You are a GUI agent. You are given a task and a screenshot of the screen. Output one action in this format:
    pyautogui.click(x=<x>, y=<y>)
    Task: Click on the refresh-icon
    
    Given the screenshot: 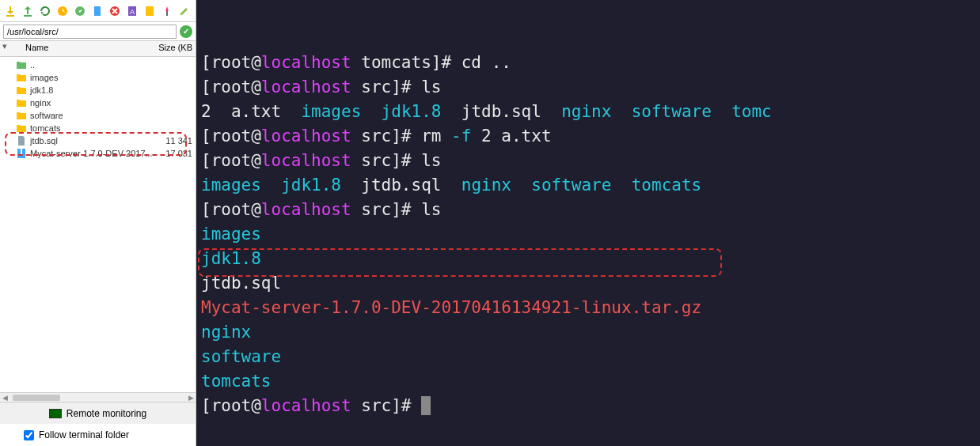 What is the action you would take?
    pyautogui.click(x=45, y=11)
    